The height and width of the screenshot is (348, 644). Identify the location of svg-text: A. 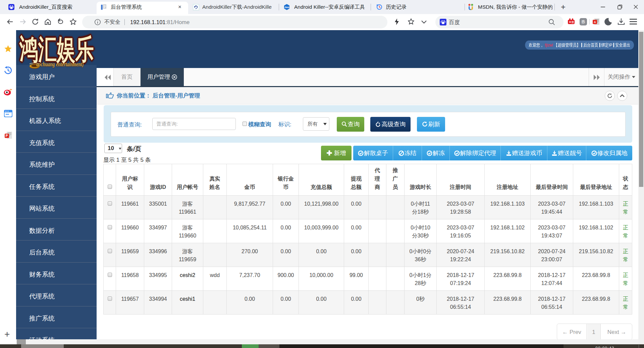
(595, 22).